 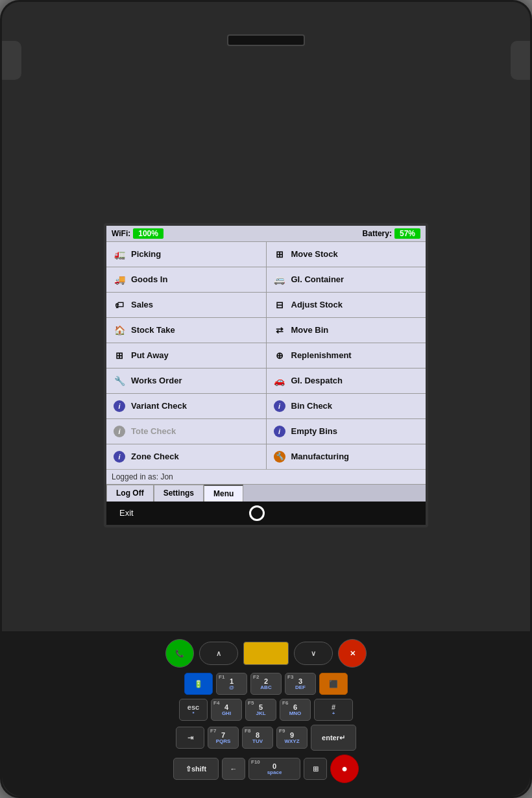 What do you see at coordinates (138, 234) in the screenshot?
I see `wifi-status: WiFi: 100%` at bounding box center [138, 234].